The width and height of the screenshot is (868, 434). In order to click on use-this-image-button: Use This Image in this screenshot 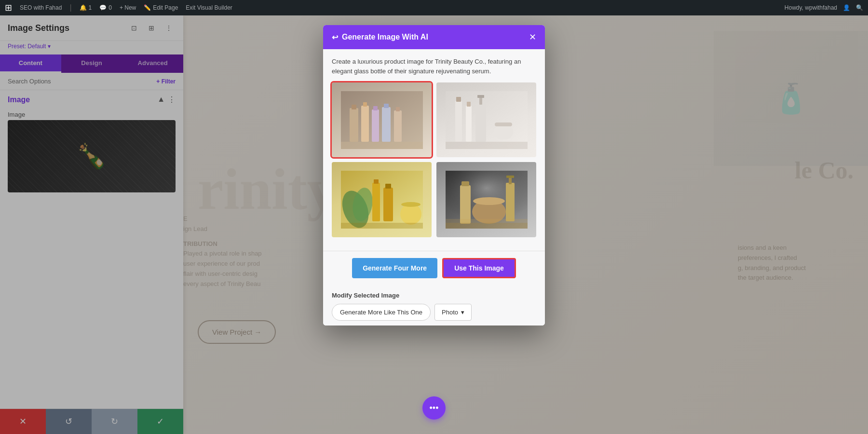, I will do `click(479, 268)`.